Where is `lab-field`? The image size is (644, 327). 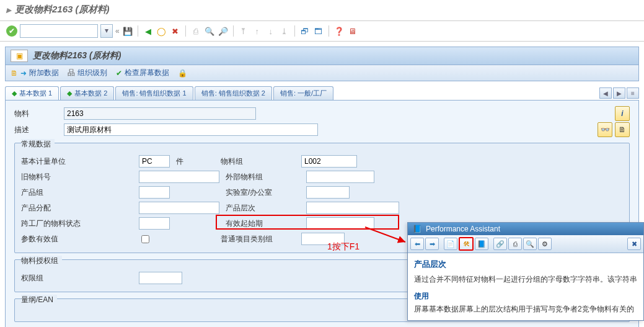
lab-field is located at coordinates (328, 192).